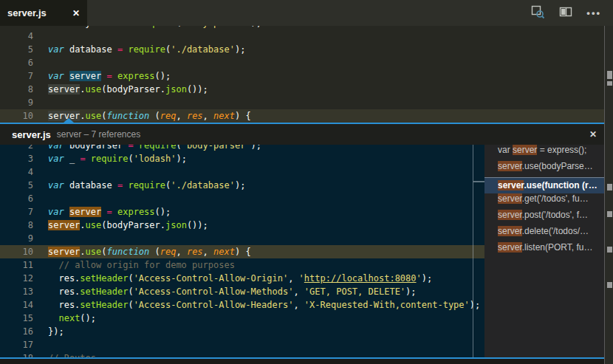 This screenshot has height=364, width=613. I want to click on code-line-11: 11 // allow origin for demo purposes, so click(242, 265).